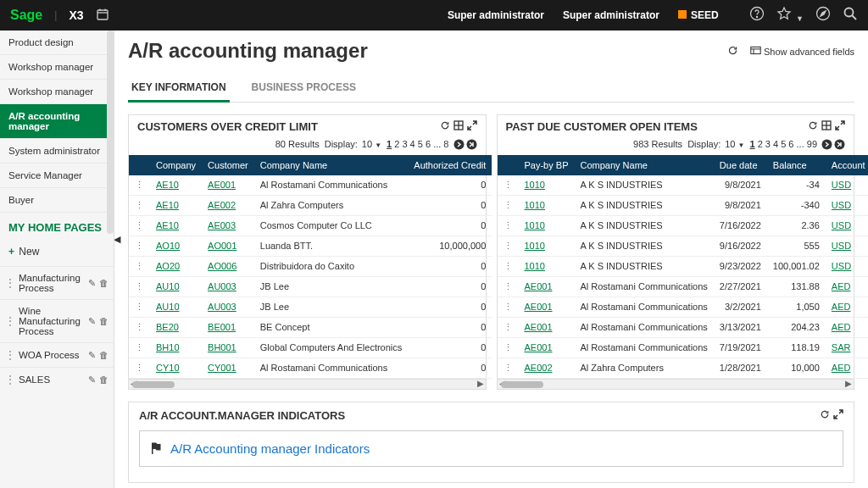 The width and height of the screenshot is (868, 488). What do you see at coordinates (547, 165) in the screenshot?
I see `column-header: Pay-by BP` at bounding box center [547, 165].